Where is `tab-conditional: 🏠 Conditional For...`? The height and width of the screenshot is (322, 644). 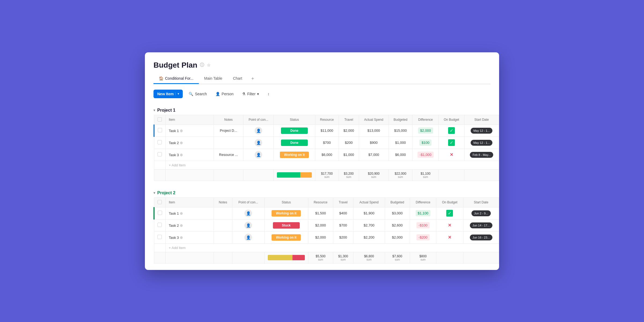 tab-conditional: 🏠 Conditional For... is located at coordinates (176, 79).